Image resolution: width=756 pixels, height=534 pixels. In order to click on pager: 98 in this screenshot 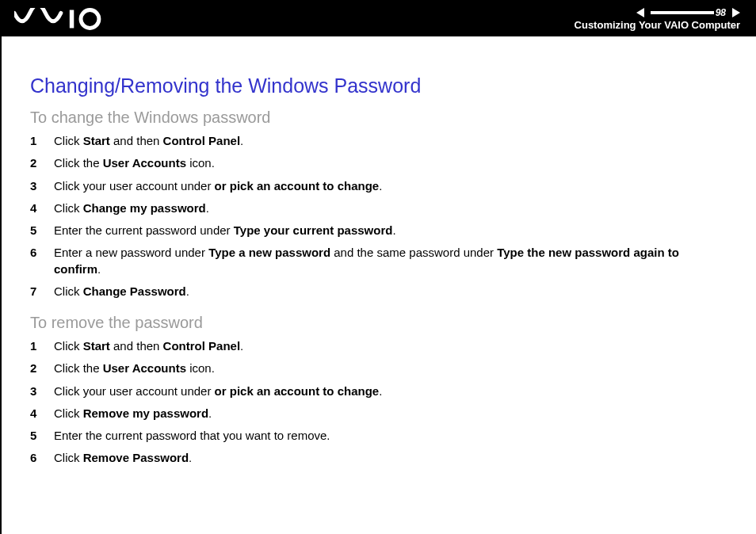, I will do `click(688, 13)`.